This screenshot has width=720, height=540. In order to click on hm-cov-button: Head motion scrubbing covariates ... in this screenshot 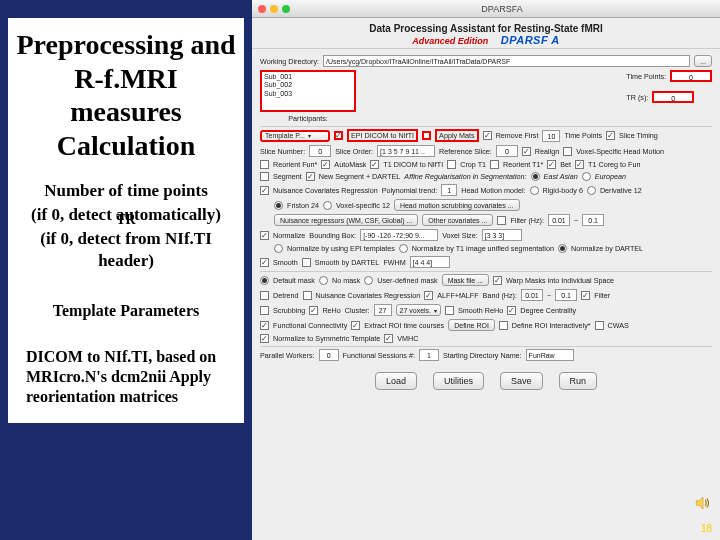, I will do `click(457, 205)`.